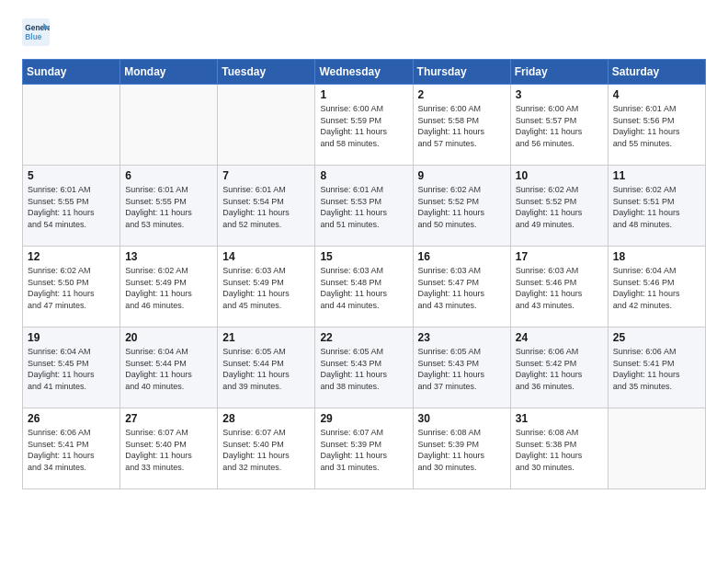 Image resolution: width=728 pixels, height=563 pixels. I want to click on day-info: Sunrise: 6:00 AM Sunset: 5:58 PM Dayligh…, so click(461, 126).